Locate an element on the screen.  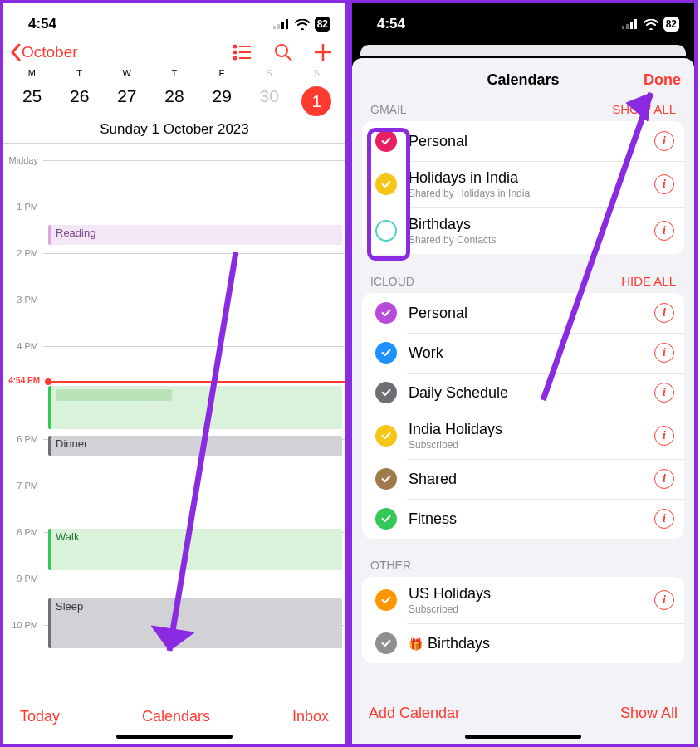
event-reading: Reading is located at coordinates (195, 235).